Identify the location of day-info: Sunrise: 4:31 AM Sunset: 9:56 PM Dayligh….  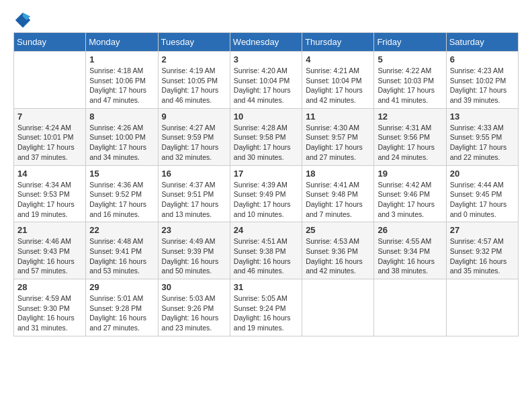
(410, 142).